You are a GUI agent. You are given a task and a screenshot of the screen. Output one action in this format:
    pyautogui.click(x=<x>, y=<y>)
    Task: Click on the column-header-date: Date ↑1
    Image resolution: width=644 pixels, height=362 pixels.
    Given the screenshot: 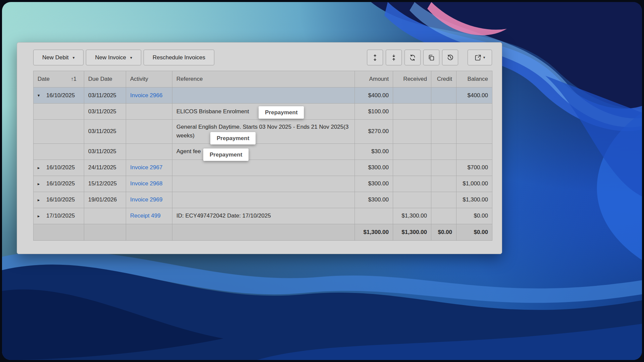 What is the action you would take?
    pyautogui.click(x=59, y=79)
    